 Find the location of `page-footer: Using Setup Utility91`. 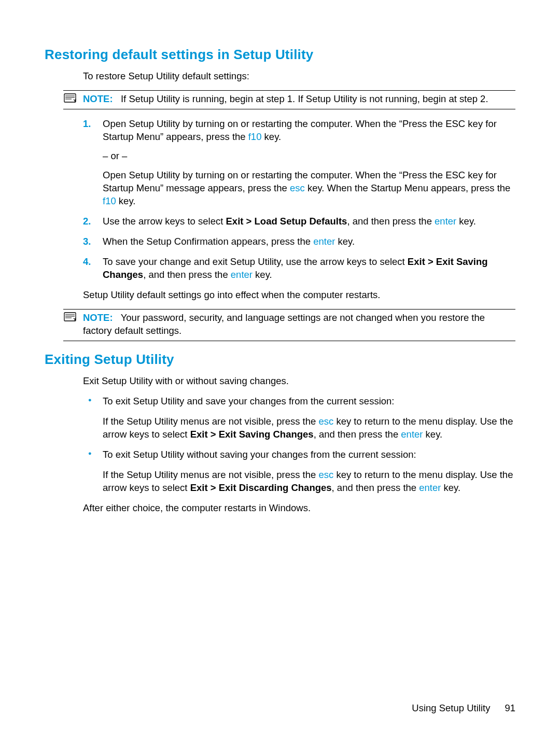

page-footer: Using Setup Utility91 is located at coordinates (464, 708).